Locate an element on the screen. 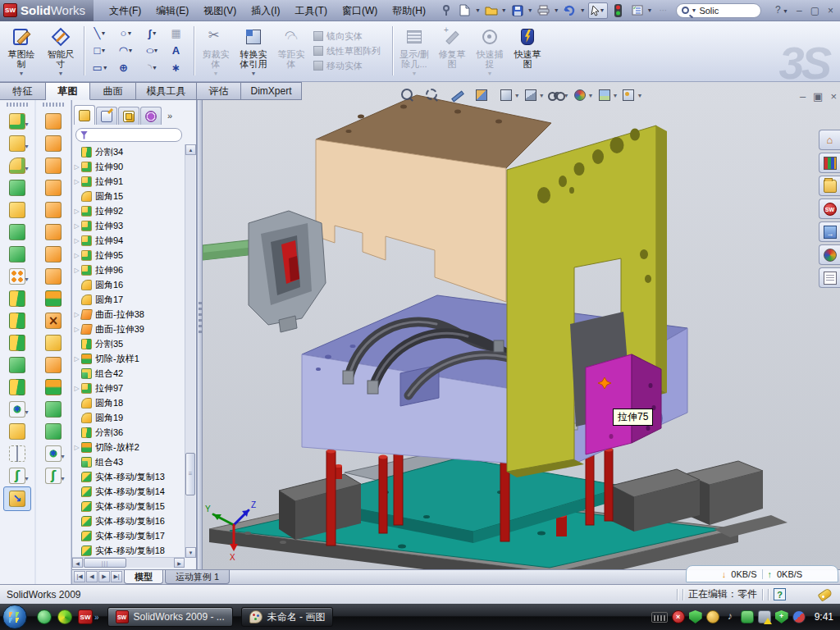 Image resolution: width=840 pixels, height=630 pixels. doc-minimize-button: – is located at coordinates (802, 97).